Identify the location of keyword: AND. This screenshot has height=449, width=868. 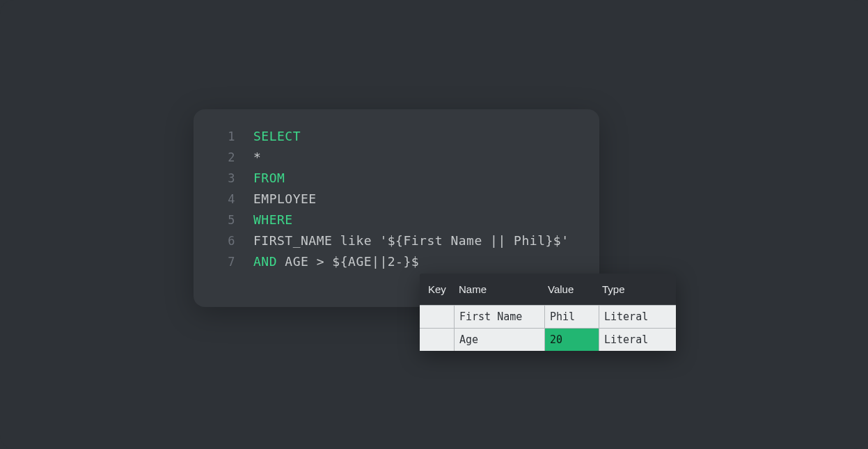
(265, 262).